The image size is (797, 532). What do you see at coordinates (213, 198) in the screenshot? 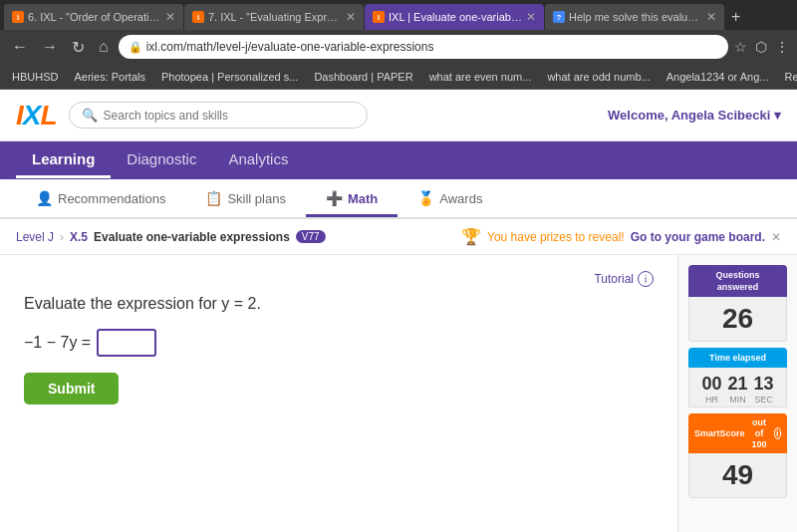
I see `skill-plans-icon: 📋` at bounding box center [213, 198].